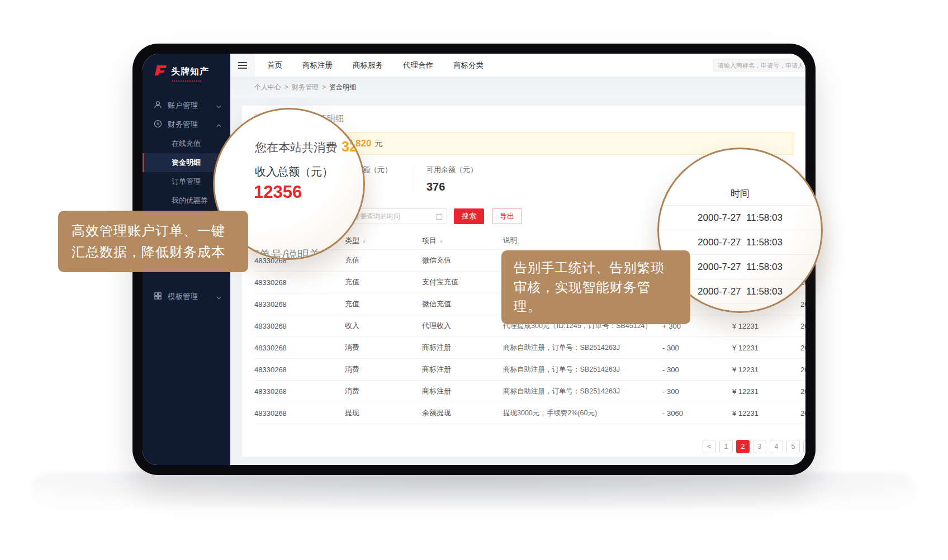 The image size is (948, 560). I want to click on column-header-label: 类型, so click(352, 240).